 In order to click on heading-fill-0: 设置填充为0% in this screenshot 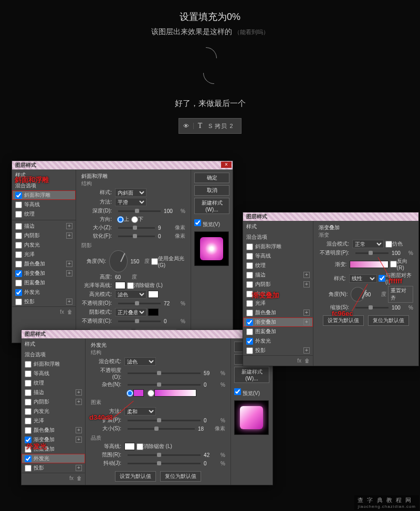, I will do `click(210, 17)`.